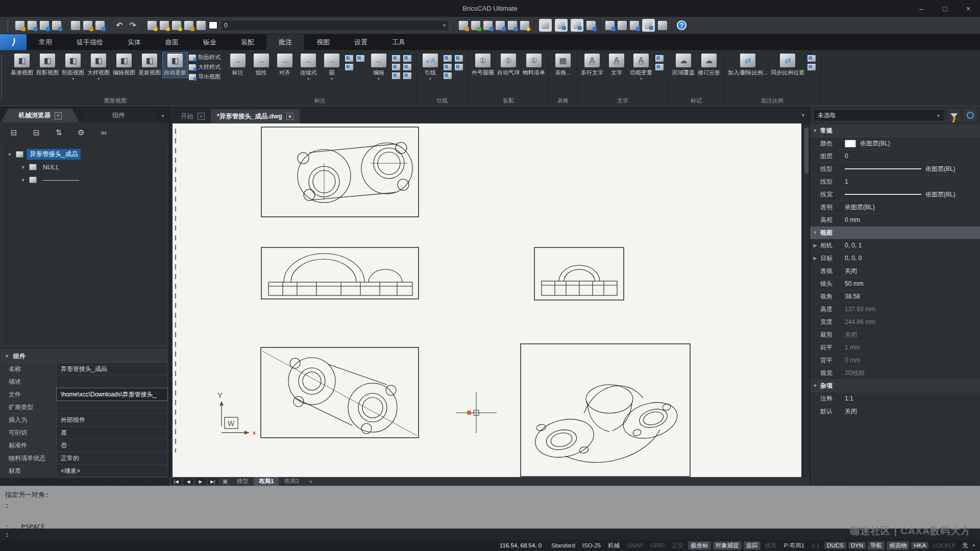  Describe the element at coordinates (663, 26) in the screenshot. I see `image-icon` at that location.